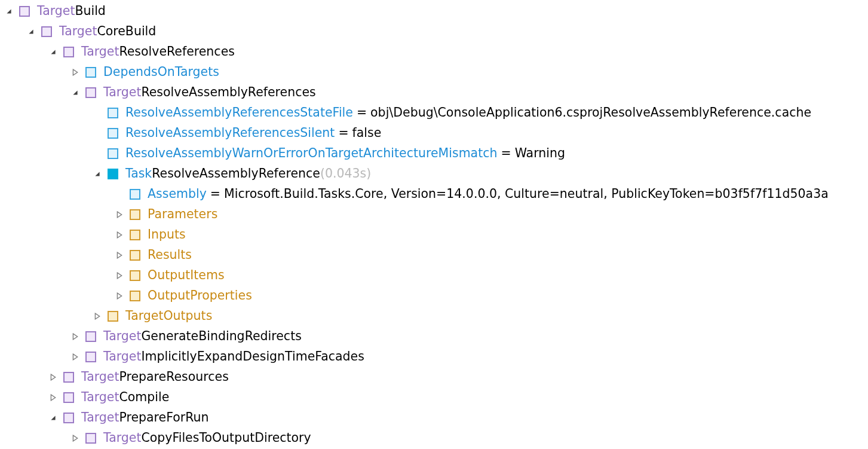 This screenshot has height=449, width=868. I want to click on property-value: obj\Debug\ConsoleApplication6.csprojReso…, so click(591, 113).